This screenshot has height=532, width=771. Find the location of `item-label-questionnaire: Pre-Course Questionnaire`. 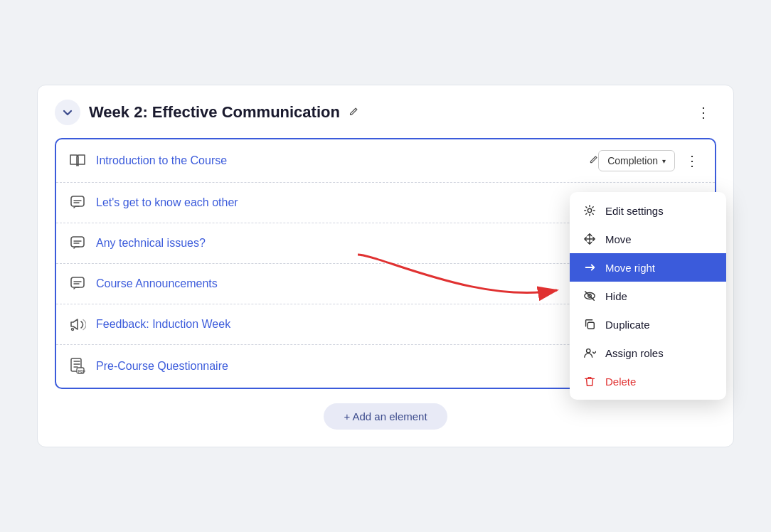

item-label-questionnaire: Pre-Course Questionnaire is located at coordinates (340, 366).